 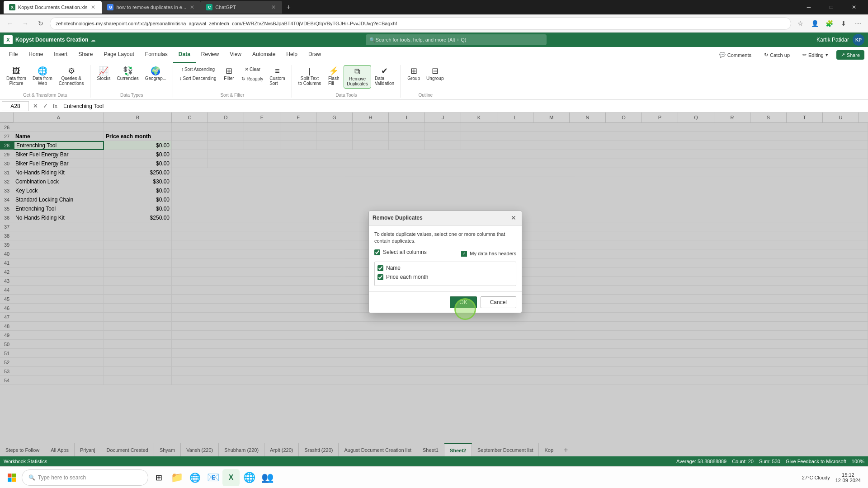 I want to click on cell-a42, so click(x=59, y=272).